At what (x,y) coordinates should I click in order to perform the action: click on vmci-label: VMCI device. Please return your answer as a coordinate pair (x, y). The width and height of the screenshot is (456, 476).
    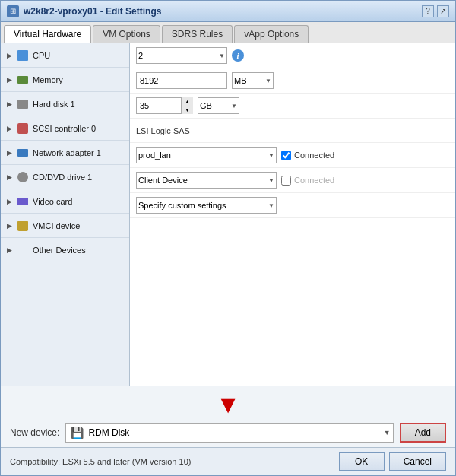
    Looking at the image, I should click on (56, 226).